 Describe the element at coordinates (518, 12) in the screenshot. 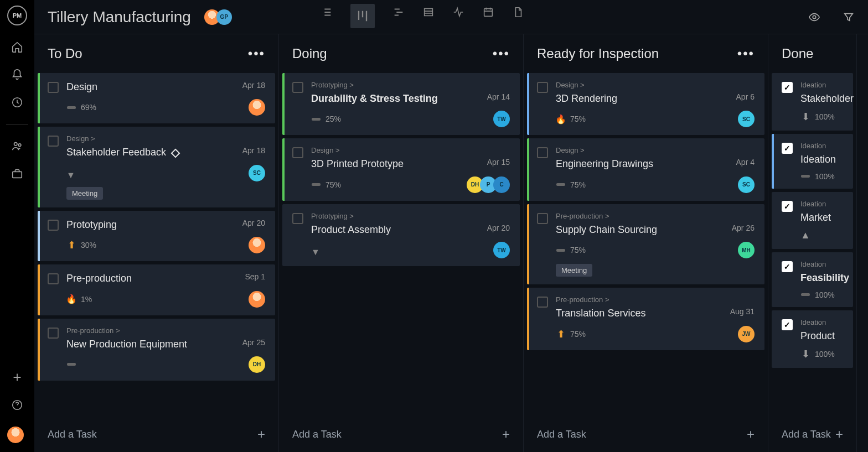

I see `file-icon` at that location.